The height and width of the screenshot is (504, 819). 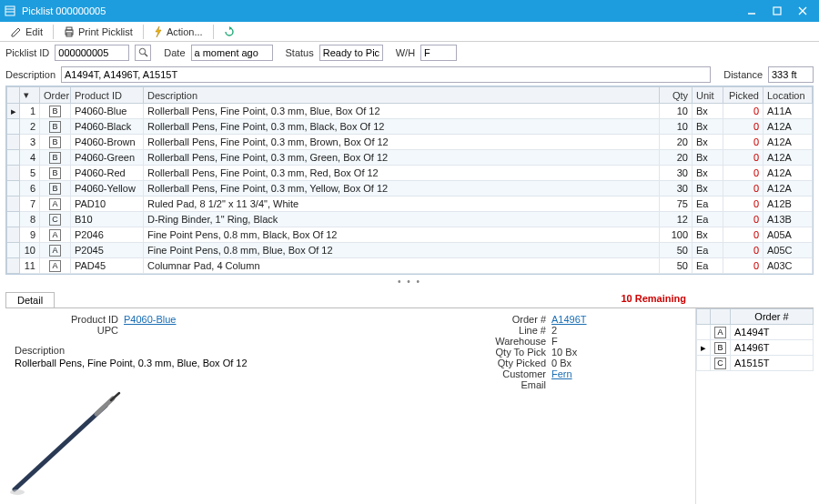 I want to click on orders-row: ▸BA1496T, so click(x=755, y=348).